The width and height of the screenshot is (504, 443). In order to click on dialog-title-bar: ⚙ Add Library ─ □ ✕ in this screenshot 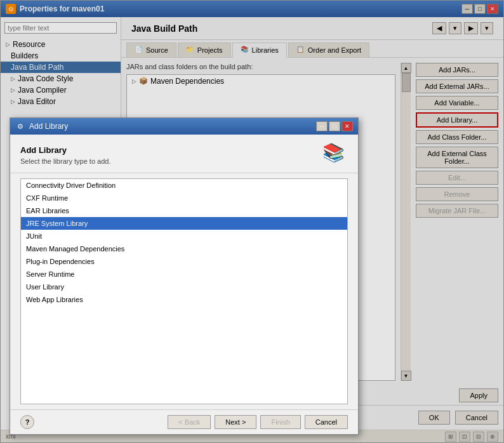, I will do `click(184, 126)`.